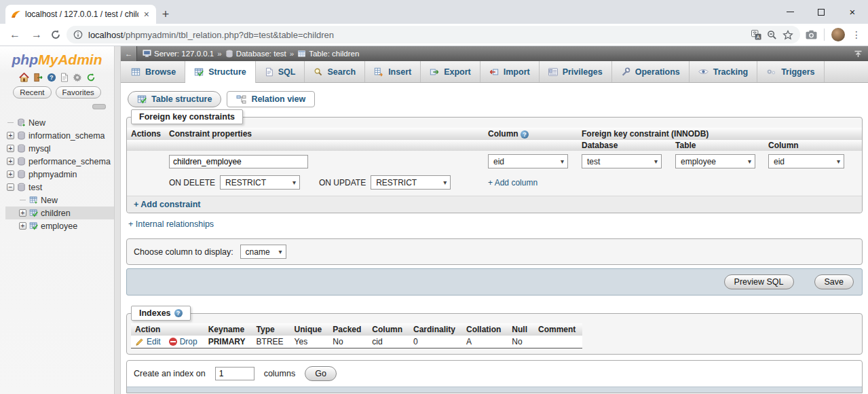 The width and height of the screenshot is (868, 394). What do you see at coordinates (15, 35) in the screenshot?
I see `back-icon: ←` at bounding box center [15, 35].